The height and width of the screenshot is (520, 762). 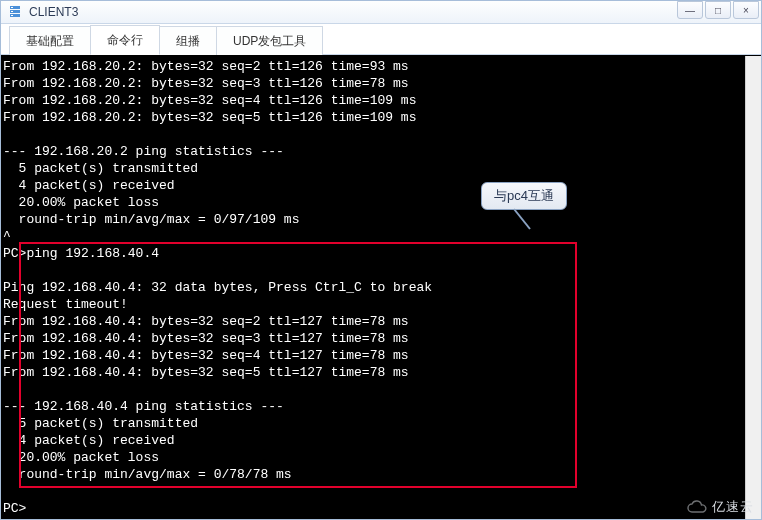 I want to click on terminal-prompt: PC>, so click(x=14, y=508).